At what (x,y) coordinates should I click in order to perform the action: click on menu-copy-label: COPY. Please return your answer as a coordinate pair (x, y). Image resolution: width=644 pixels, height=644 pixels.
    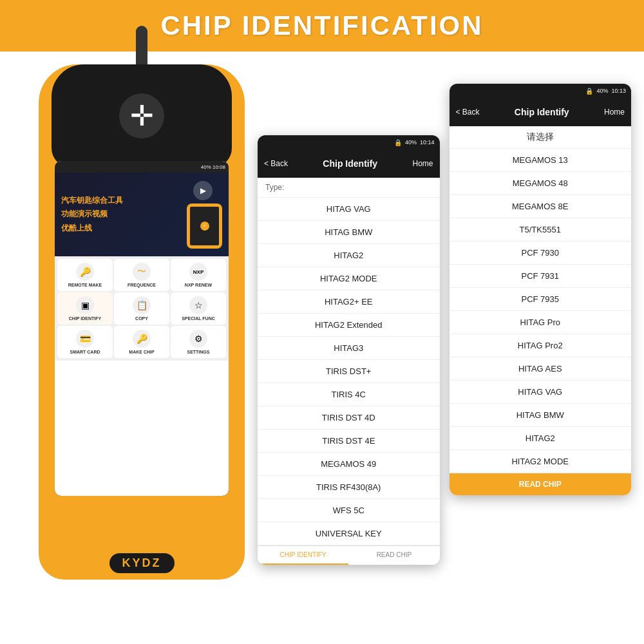
    Looking at the image, I should click on (142, 318).